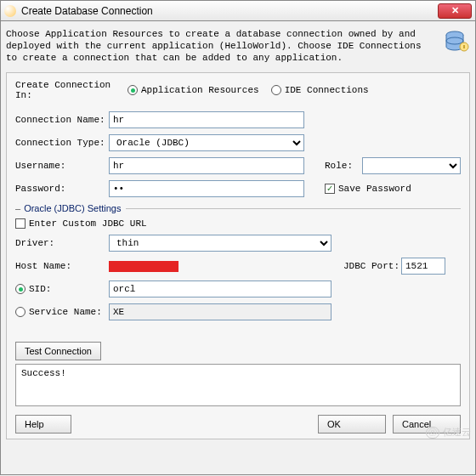 The image size is (476, 476). What do you see at coordinates (456, 46) in the screenshot?
I see `database-icon` at bounding box center [456, 46].